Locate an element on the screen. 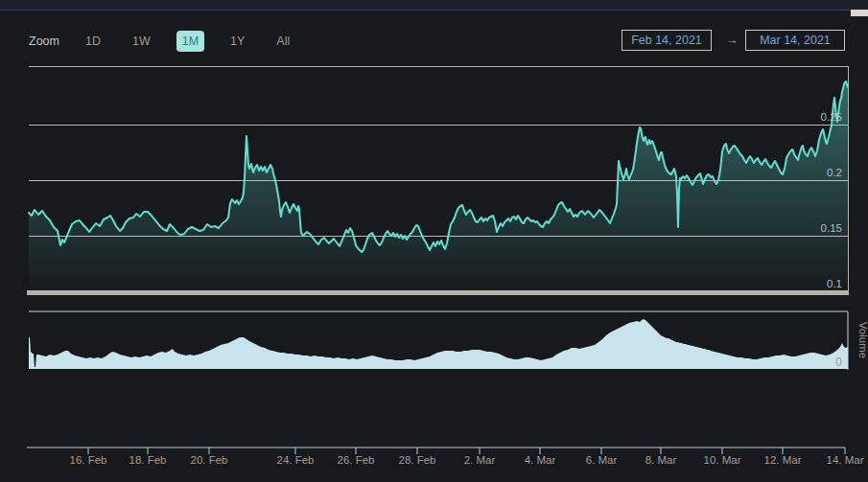 This screenshot has height=482, width=868. date-axis: 16. Feb18. Feb20. Feb24. Feb26. Feb28. F… is located at coordinates (445, 456).